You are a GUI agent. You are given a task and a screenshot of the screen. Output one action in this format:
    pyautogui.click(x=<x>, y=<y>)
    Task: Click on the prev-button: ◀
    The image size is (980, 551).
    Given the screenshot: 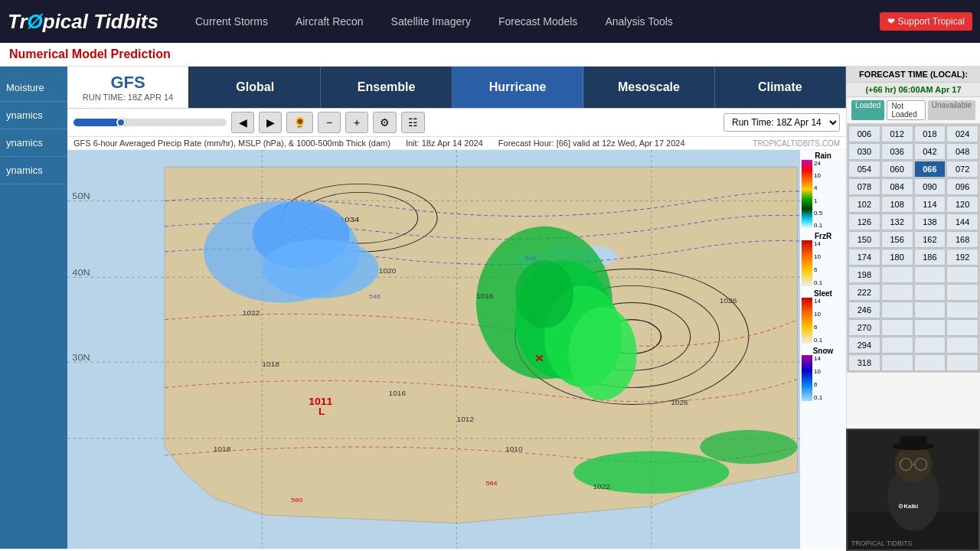 What is the action you would take?
    pyautogui.click(x=243, y=122)
    